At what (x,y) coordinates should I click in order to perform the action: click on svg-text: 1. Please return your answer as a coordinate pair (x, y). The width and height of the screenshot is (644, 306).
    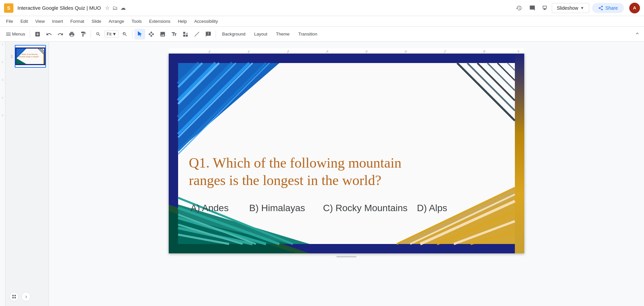
    Looking at the image, I should click on (210, 51).